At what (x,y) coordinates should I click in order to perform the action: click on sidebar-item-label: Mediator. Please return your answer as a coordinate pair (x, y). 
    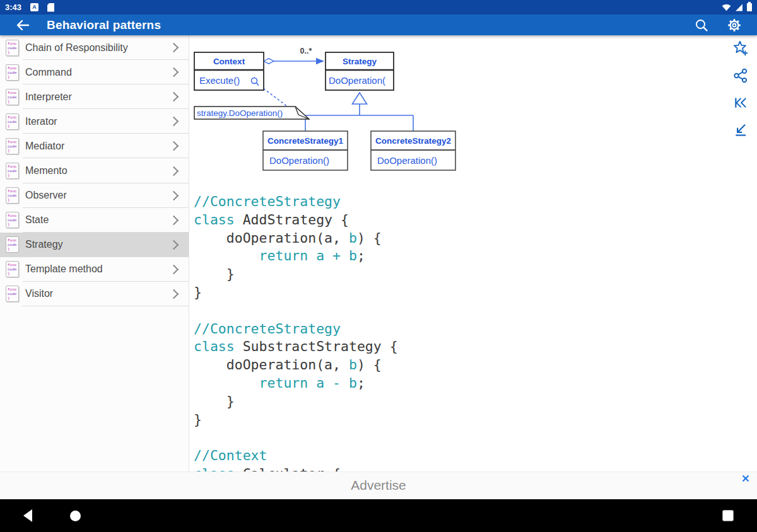
    Looking at the image, I should click on (45, 146).